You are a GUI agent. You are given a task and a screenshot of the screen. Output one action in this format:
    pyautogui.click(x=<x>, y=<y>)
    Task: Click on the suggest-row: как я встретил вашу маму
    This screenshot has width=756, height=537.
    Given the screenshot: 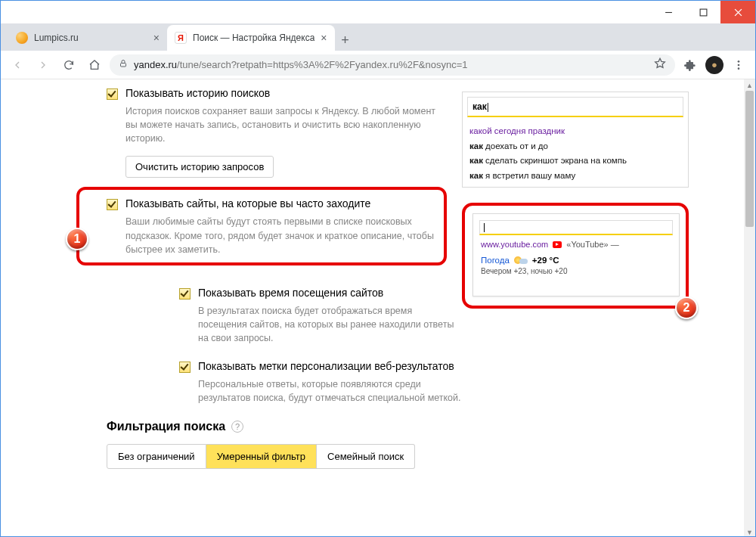 What is the action you would take?
    pyautogui.click(x=576, y=176)
    